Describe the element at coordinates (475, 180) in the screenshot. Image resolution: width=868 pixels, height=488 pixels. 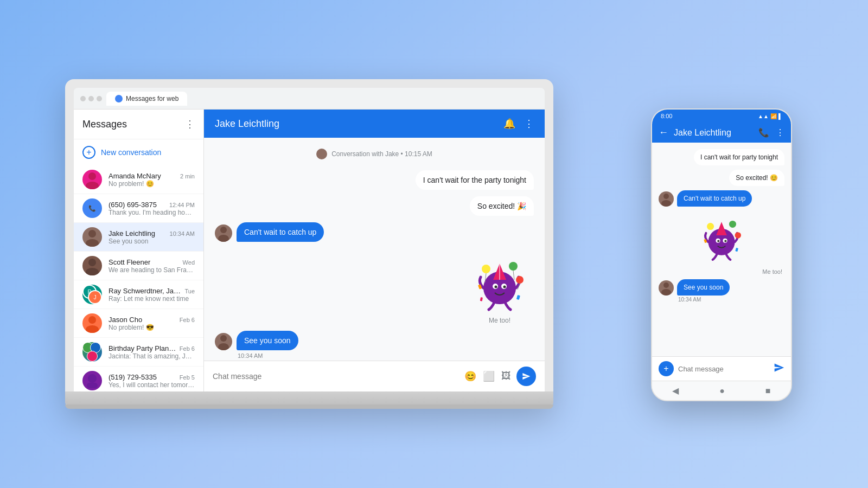
I see `msg-bubble-1: I can't wait for the party tonight` at that location.